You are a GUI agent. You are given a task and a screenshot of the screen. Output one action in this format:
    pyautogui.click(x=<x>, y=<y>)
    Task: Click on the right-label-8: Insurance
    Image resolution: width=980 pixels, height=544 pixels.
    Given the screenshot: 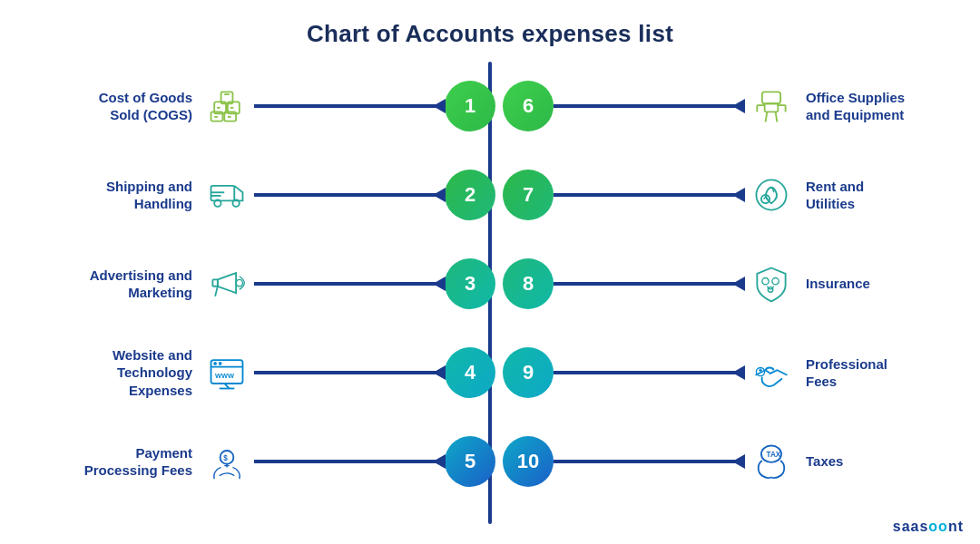 What is the action you would take?
    pyautogui.click(x=889, y=284)
    